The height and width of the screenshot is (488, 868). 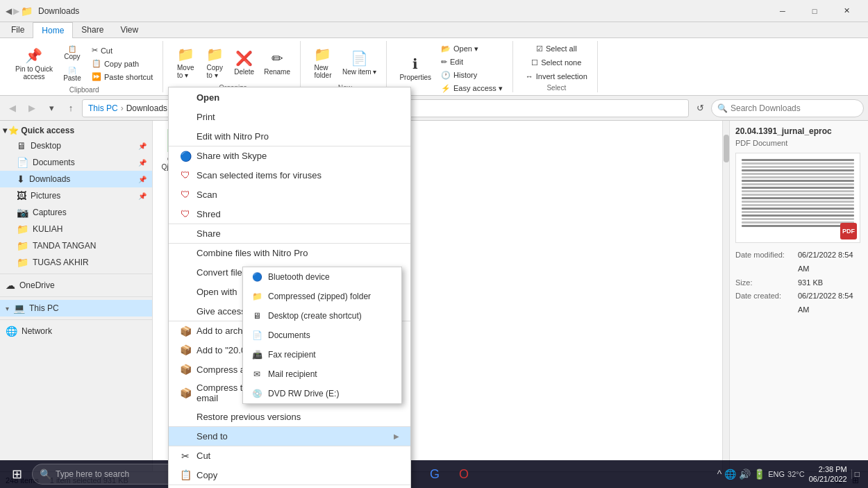 I want to click on start-button: ⊞, so click(x=17, y=474).